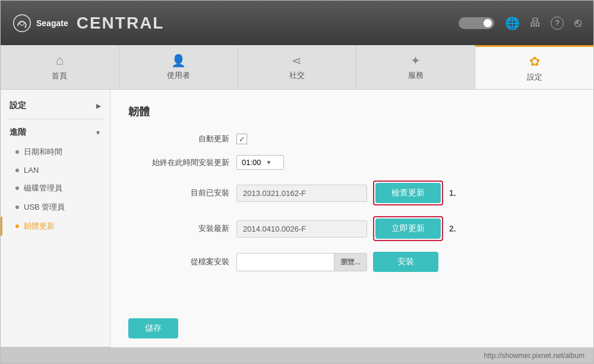 This screenshot has width=594, height=364. Describe the element at coordinates (55, 207) in the screenshot. I see `sidebar-item-usbmanager: USB 管理員` at that location.